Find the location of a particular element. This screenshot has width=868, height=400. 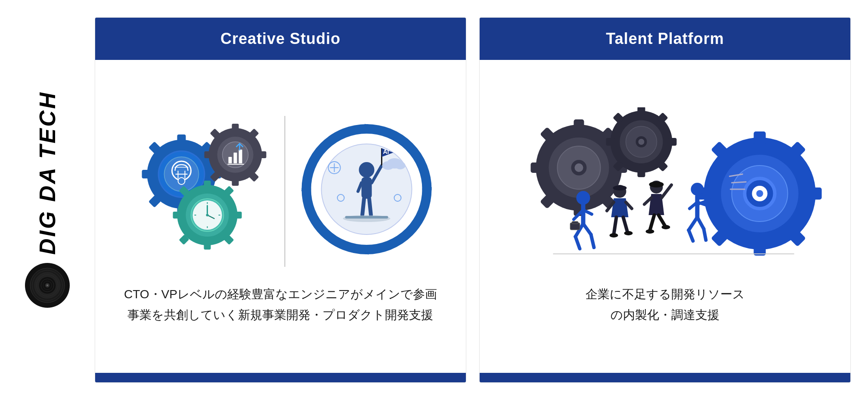

logo-text: DIG DA TECH is located at coordinates (47, 173).